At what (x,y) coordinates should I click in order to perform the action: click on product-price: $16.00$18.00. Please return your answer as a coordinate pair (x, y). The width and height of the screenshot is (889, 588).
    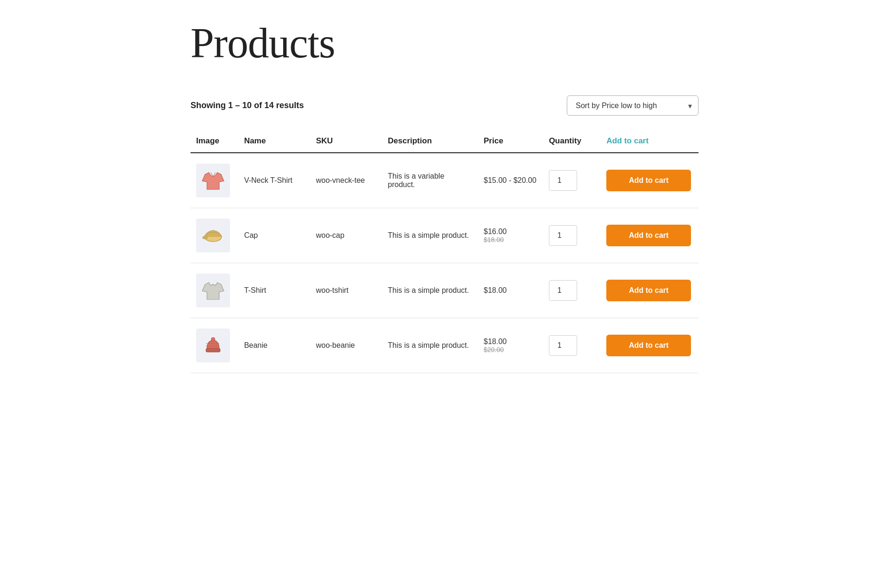
    Looking at the image, I should click on (511, 236).